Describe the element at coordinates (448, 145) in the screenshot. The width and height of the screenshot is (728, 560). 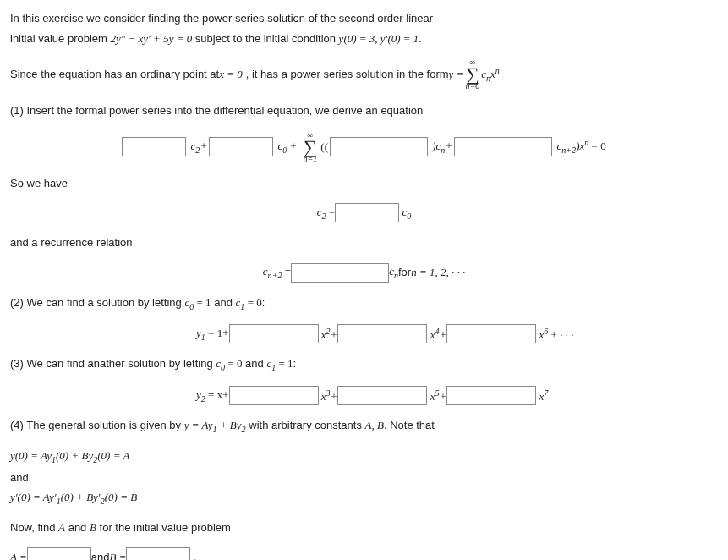
I see `cnm-p: +` at that location.